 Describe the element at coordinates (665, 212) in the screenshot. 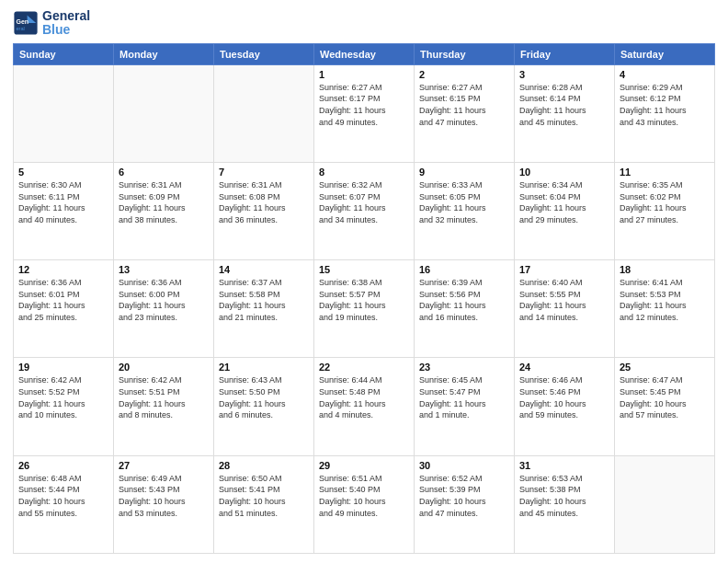

I see `calendar-day-11: 11Sunrise: 6:35 AM Sunset: 6:02 PM Dayli…` at that location.